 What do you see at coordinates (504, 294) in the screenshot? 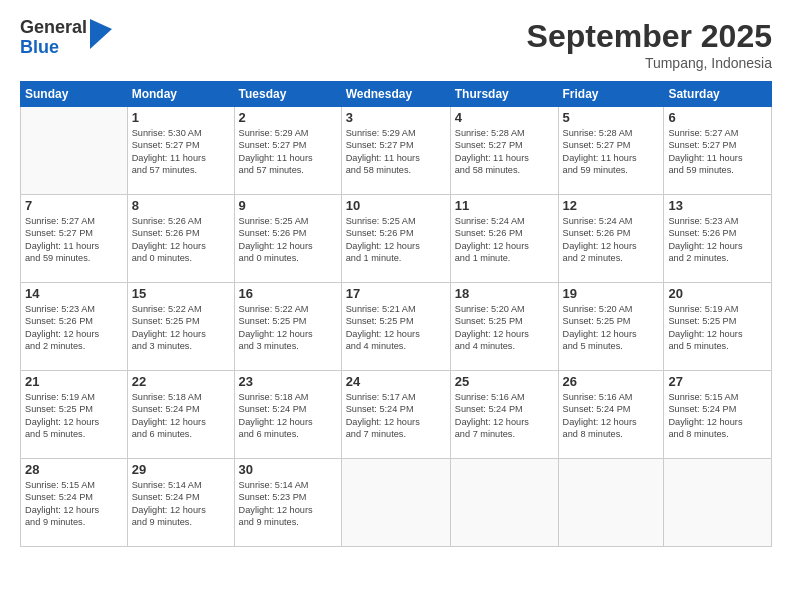
I see `day-number: 18` at bounding box center [504, 294].